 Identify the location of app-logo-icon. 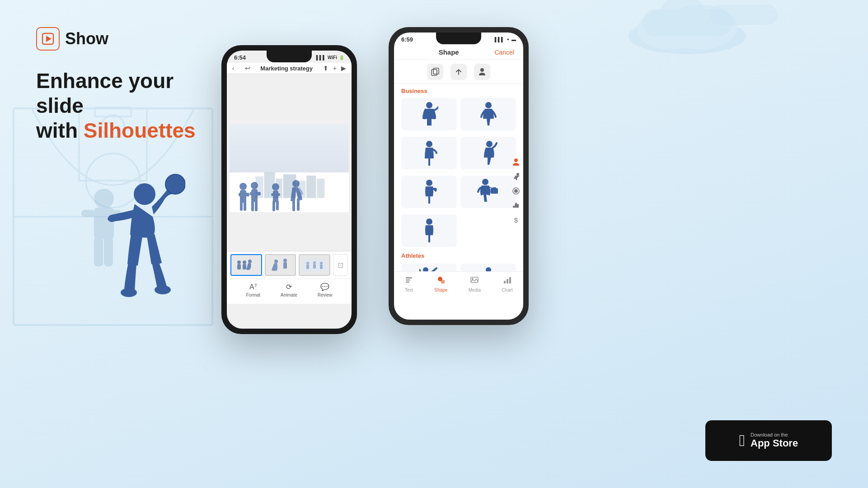
(48, 39).